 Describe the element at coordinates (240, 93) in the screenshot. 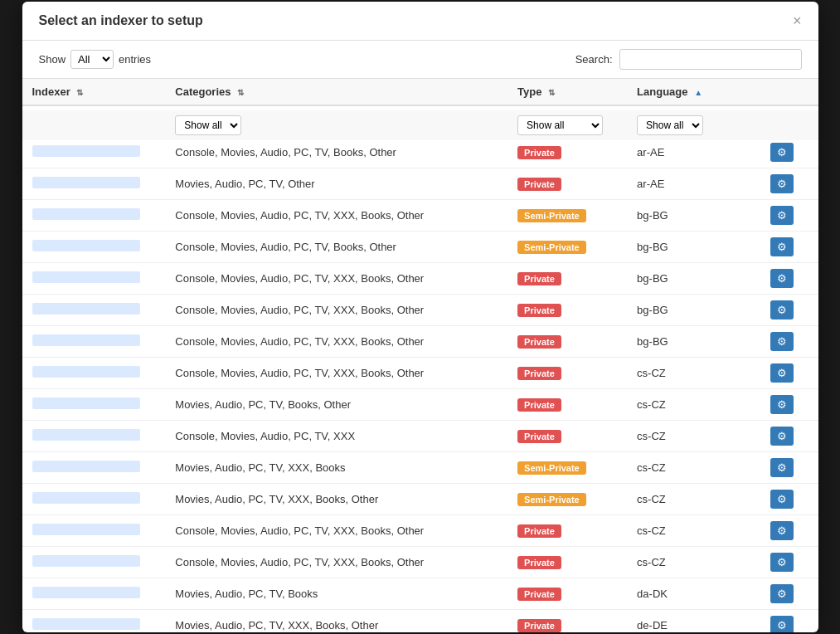

I see `categories-sort-icon: ⇅` at that location.